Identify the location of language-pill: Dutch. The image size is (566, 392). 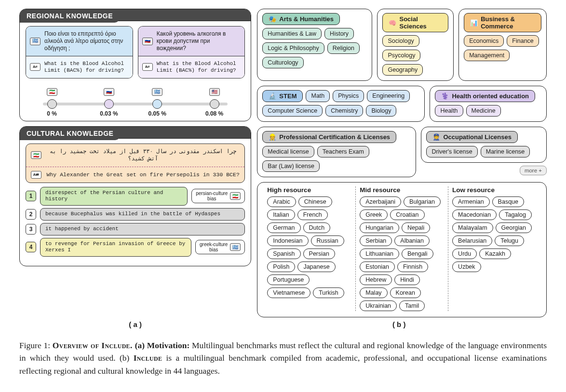
(317, 228).